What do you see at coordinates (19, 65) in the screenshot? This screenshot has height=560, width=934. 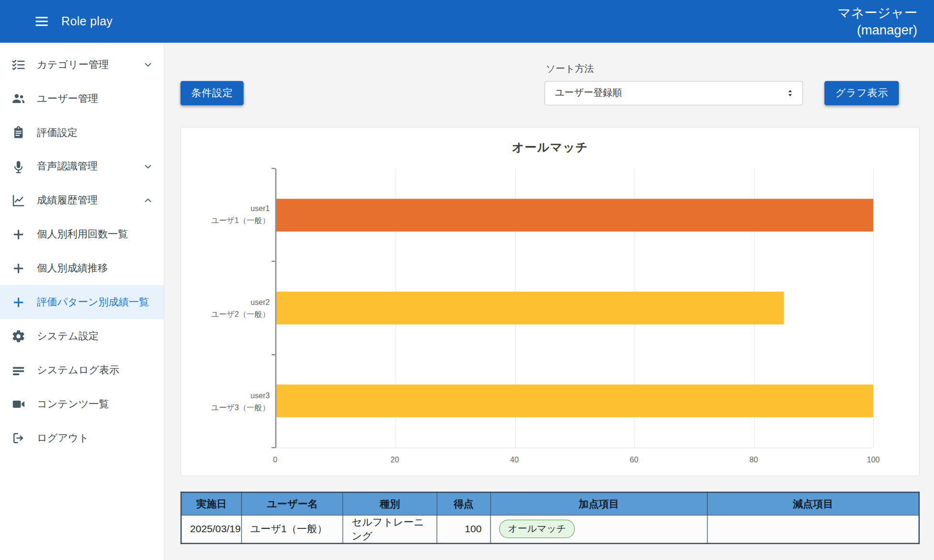 I see `list-check-icon` at bounding box center [19, 65].